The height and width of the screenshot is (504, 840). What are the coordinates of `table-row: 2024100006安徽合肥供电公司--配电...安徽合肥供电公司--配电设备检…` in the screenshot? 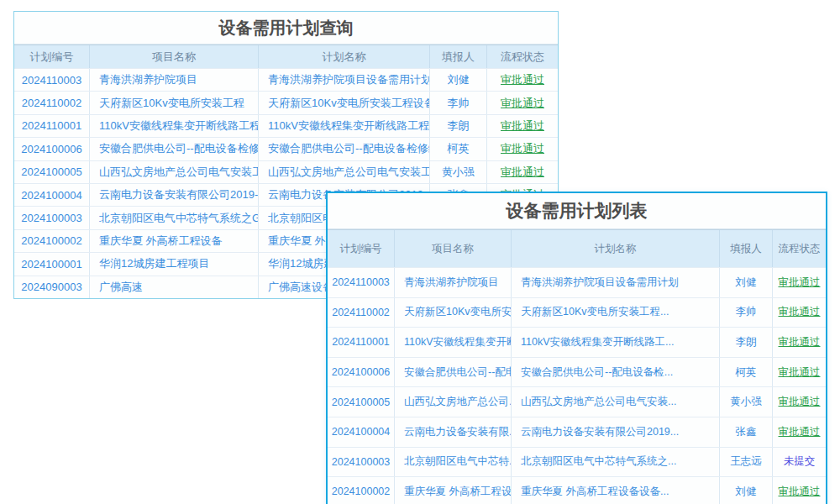 It's located at (576, 372).